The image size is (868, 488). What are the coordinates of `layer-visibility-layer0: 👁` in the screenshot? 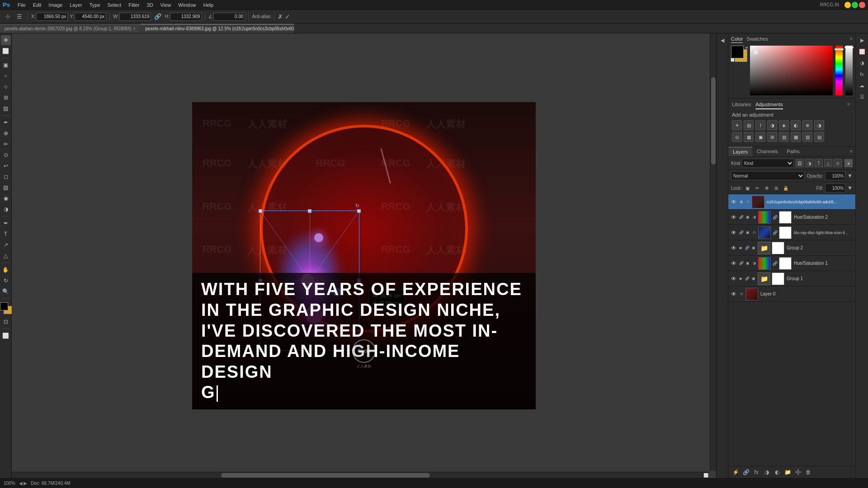 It's located at (734, 294).